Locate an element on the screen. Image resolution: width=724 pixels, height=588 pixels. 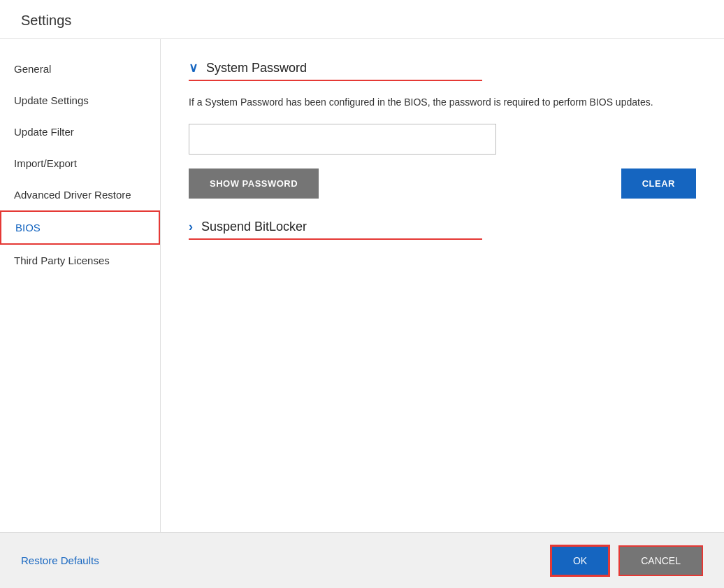
sidebar-item-general: General is located at coordinates (80, 69).